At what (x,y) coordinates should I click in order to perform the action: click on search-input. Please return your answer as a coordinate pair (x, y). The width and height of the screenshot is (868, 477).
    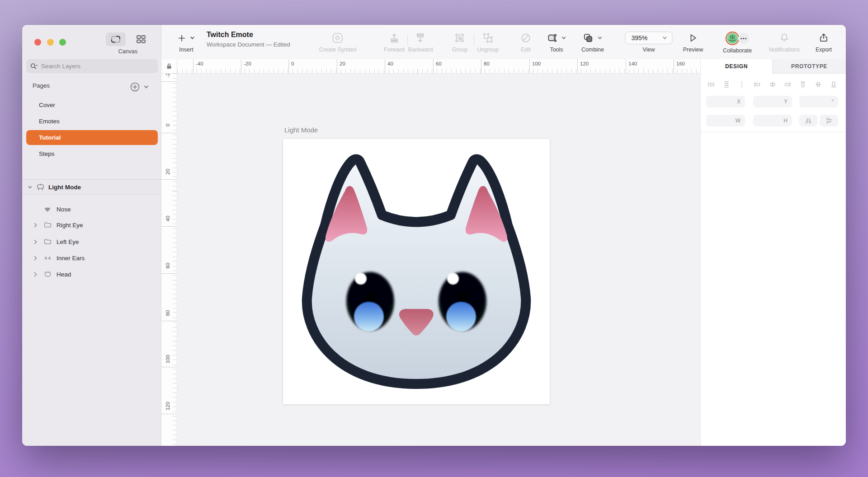
    Looking at the image, I should click on (98, 66).